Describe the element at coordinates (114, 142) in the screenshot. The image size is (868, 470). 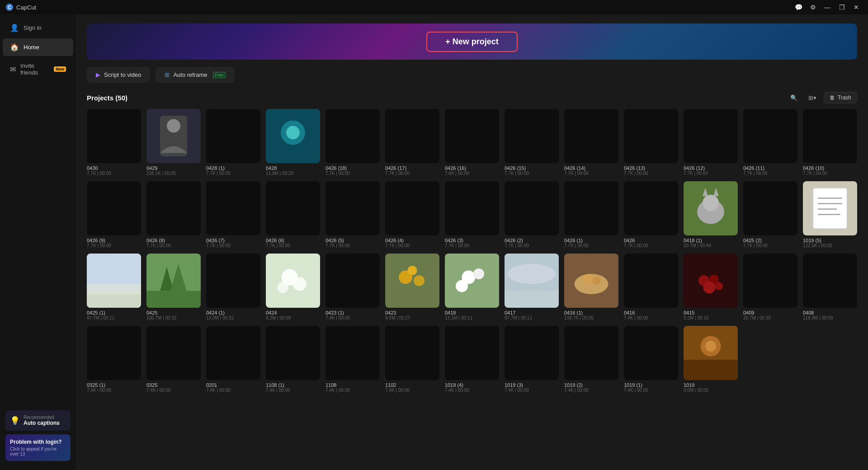
I see `project-item: 04307.7K | 00:00` at that location.